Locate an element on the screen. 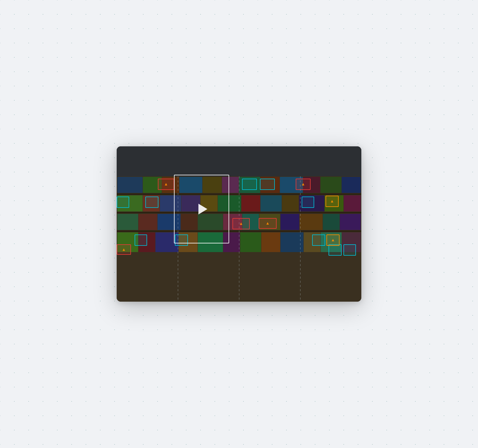 The height and width of the screenshot is (448, 478). play-cursor-icon is located at coordinates (203, 209).